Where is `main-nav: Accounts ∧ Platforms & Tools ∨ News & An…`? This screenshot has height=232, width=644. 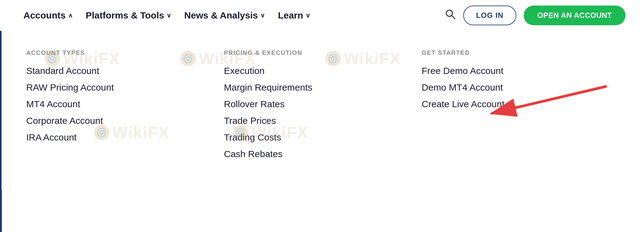
main-nav: Accounts ∧ Platforms & Tools ∨ News & An… is located at coordinates (232, 15).